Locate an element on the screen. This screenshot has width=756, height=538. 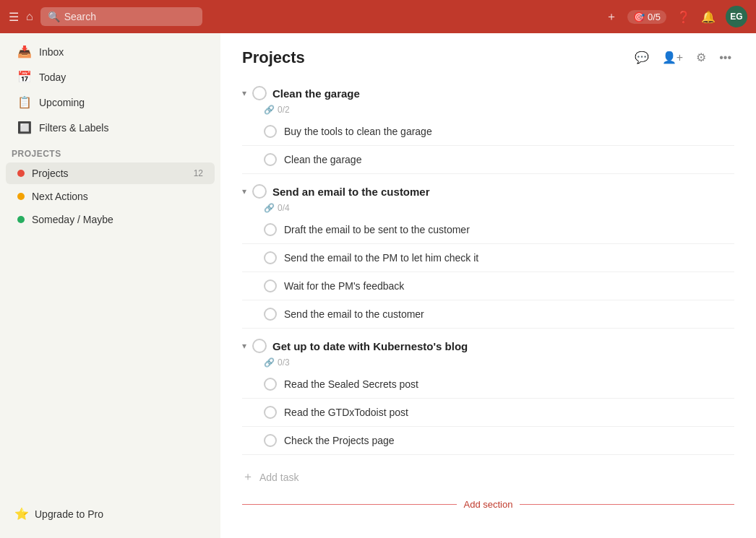
star-icon: ⭐ is located at coordinates (22, 514).